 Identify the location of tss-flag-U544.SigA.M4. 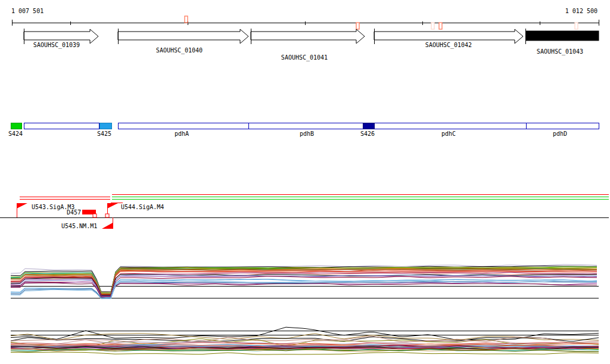
(113, 206).